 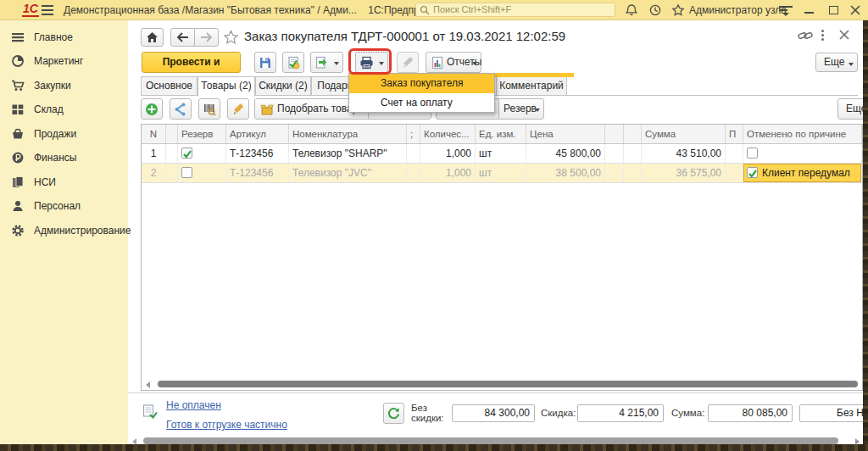 I want to click on history-icon, so click(x=656, y=10).